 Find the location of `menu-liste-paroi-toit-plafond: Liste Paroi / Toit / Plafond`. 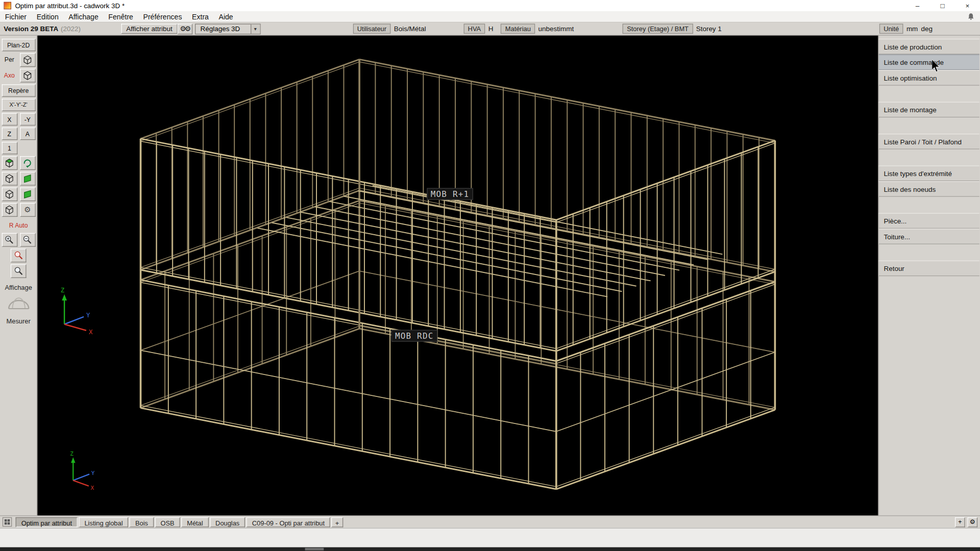

menu-liste-paroi-toit-plafond: Liste Paroi / Toit / Plafond is located at coordinates (929, 142).